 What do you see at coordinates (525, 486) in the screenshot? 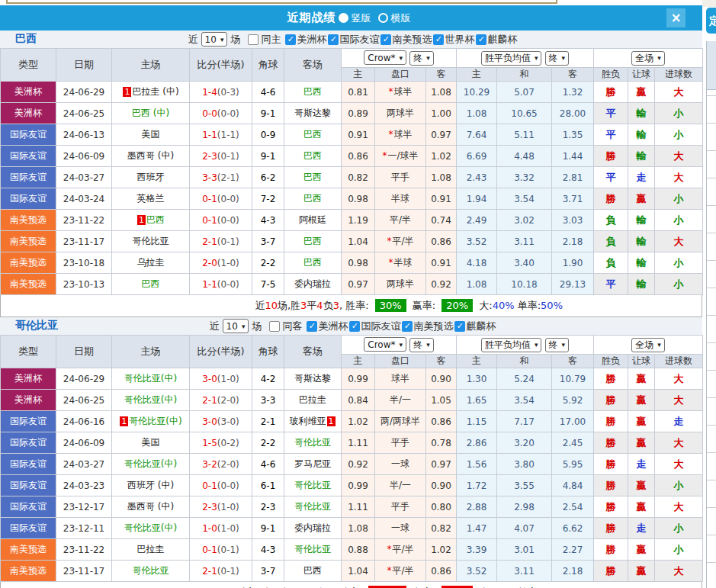
I see `draw-odds-cell: 3.55` at bounding box center [525, 486].